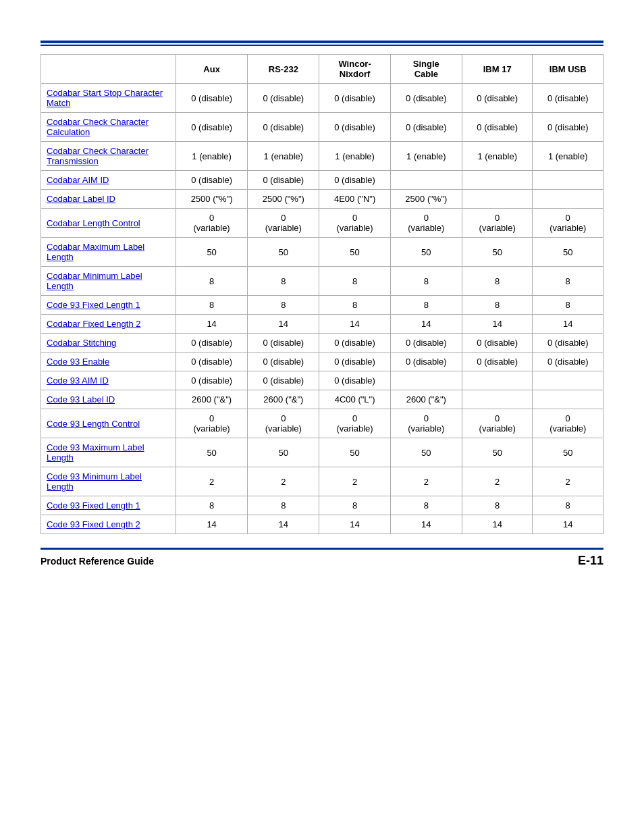  What do you see at coordinates (109, 180) in the screenshot?
I see `row-label-cell: Codabar AIM ID` at bounding box center [109, 180].